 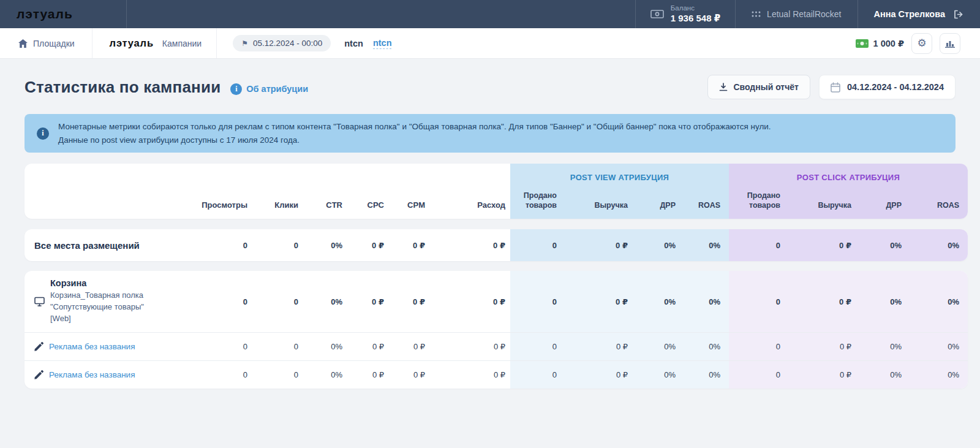 What do you see at coordinates (267, 191) in the screenshot?
I see `metric-headers-section: Просмотры Клики CTR CPC CPM Расход` at bounding box center [267, 191].